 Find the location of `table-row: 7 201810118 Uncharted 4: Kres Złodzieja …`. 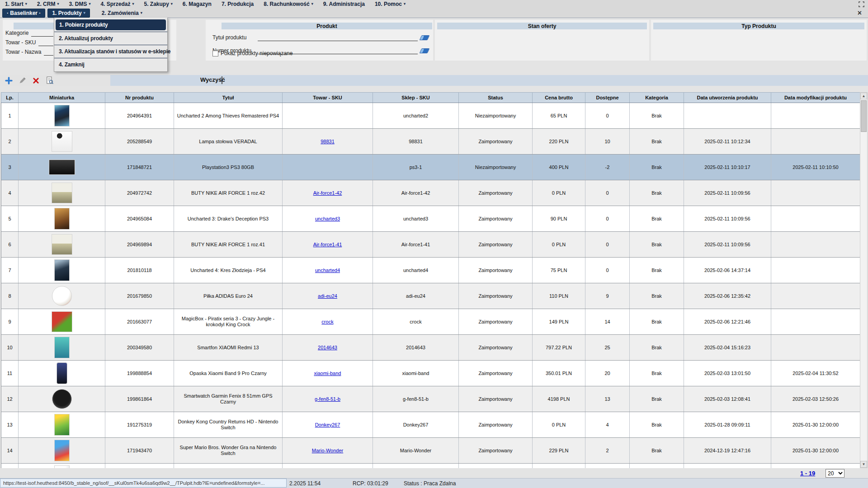

table-row: 7 201810118 Uncharted 4: Kres Złodzieja … is located at coordinates (431, 270).